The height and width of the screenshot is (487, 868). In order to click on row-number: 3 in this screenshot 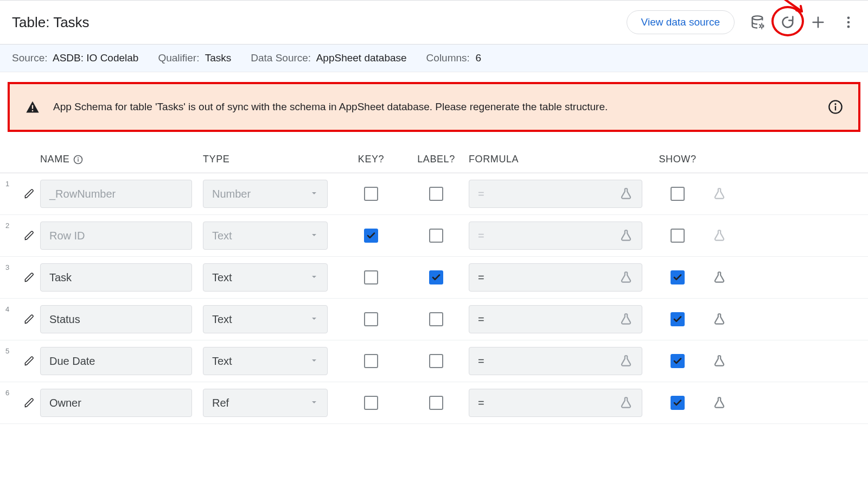, I will do `click(10, 267)`.